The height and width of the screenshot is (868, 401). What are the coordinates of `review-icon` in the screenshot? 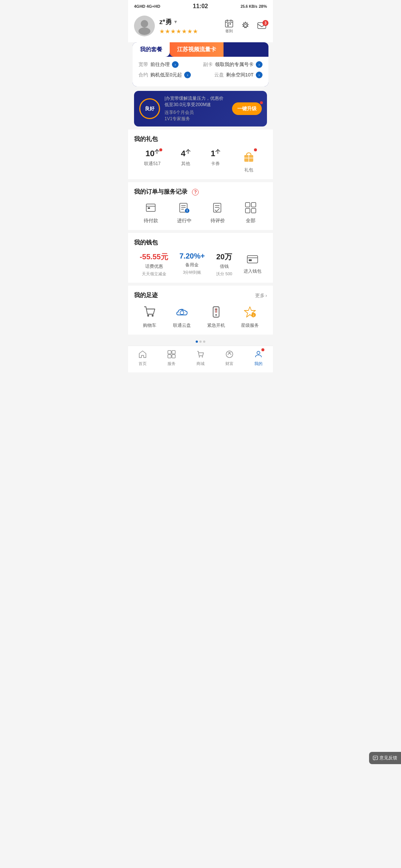 It's located at (218, 208).